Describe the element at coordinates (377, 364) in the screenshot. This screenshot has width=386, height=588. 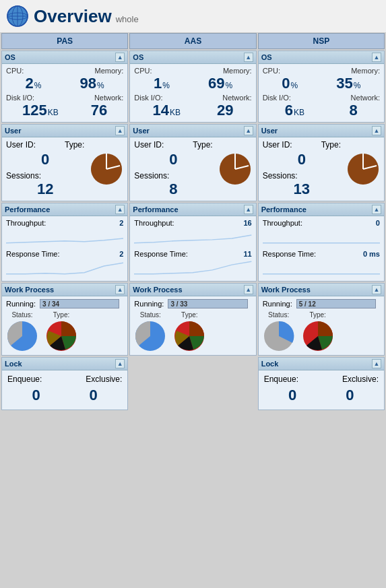
I see `lock-panel-nsp-scroll: ▲` at that location.